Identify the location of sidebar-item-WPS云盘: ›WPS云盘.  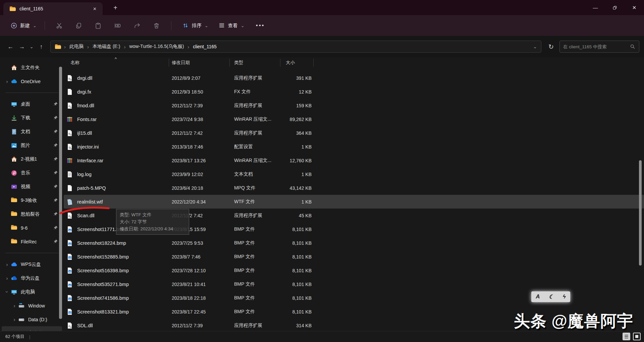
(32, 264).